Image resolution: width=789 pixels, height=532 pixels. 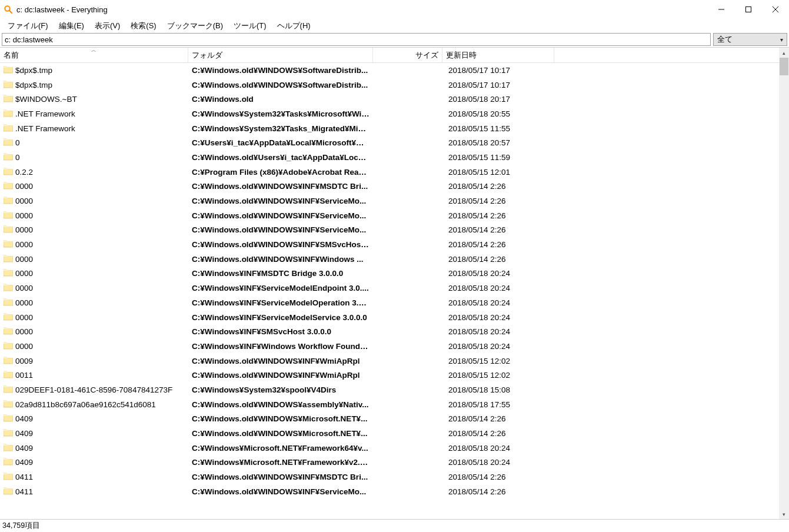 I want to click on chevron-down-icon: ▾, so click(x=781, y=40).